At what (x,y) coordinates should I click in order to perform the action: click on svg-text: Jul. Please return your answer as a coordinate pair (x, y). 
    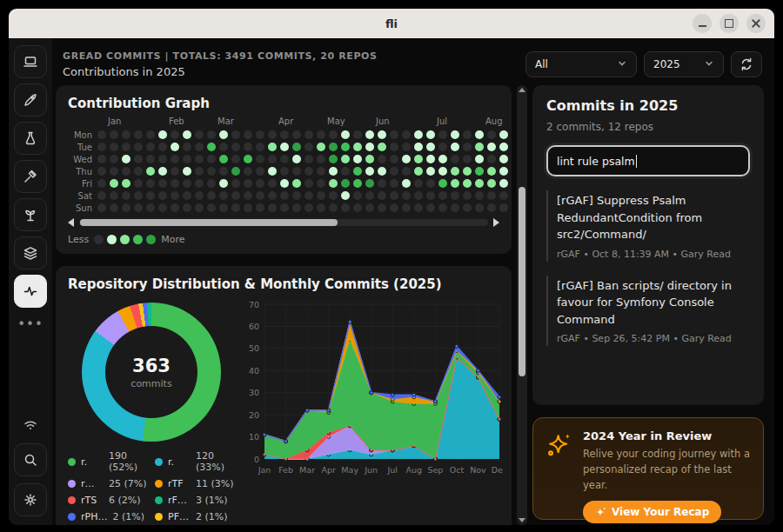
    Looking at the image, I should click on (392, 469).